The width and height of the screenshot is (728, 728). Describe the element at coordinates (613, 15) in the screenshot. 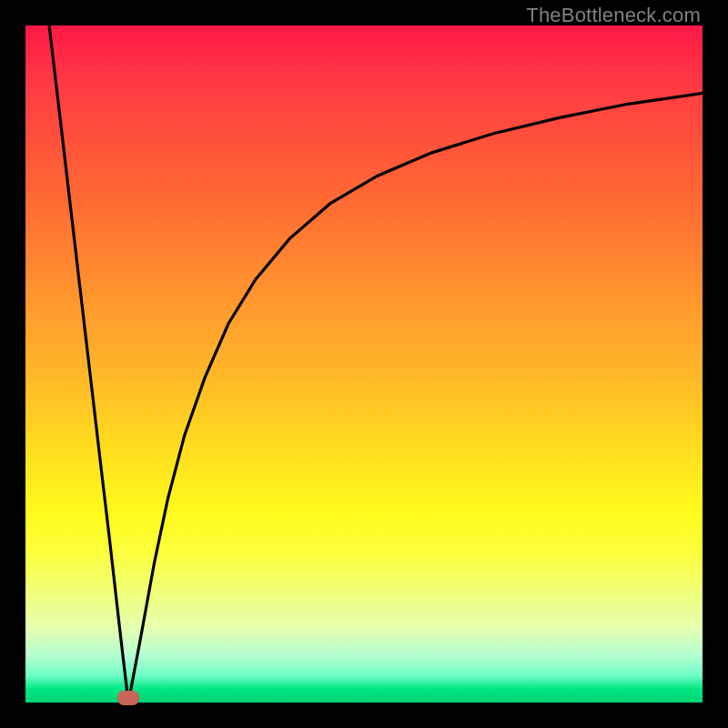

I see `watermark-label: TheBottleneck.com` at that location.